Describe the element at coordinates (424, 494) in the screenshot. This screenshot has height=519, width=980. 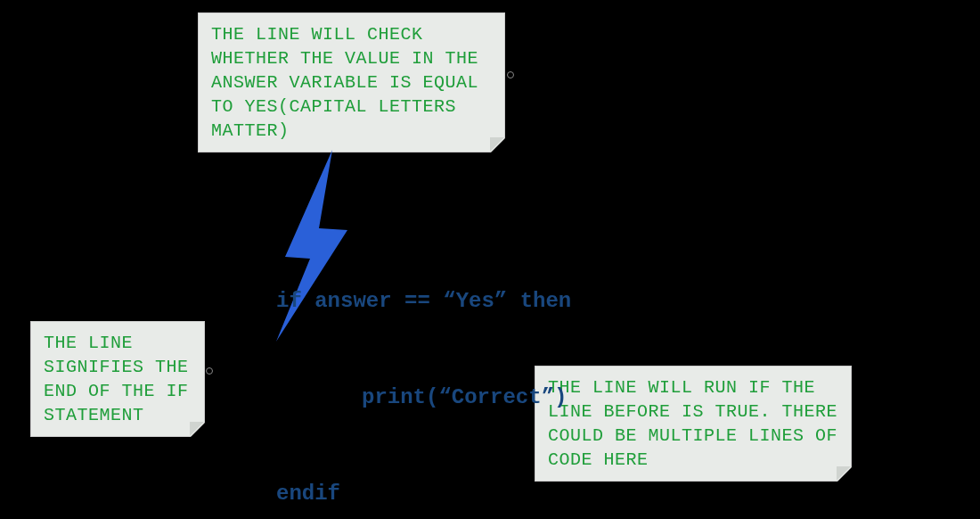
I see `code-line-3: endif` at that location.